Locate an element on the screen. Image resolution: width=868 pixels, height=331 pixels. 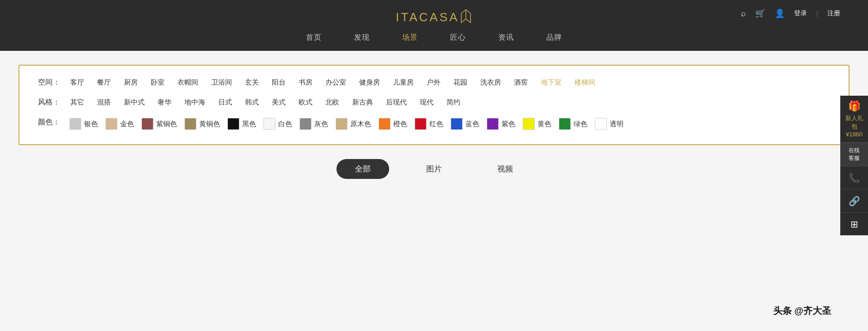
logo-text: ITACASA is located at coordinates (427, 18).